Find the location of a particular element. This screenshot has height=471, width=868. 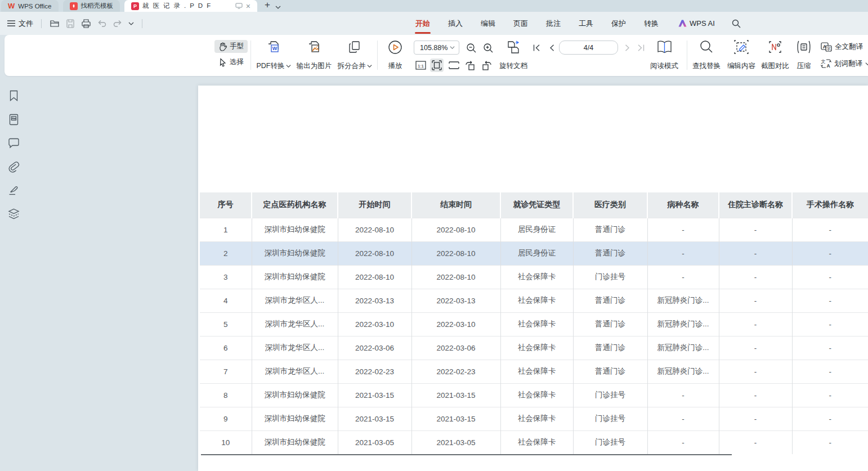

wps-ai-label: WPS AI is located at coordinates (703, 24).